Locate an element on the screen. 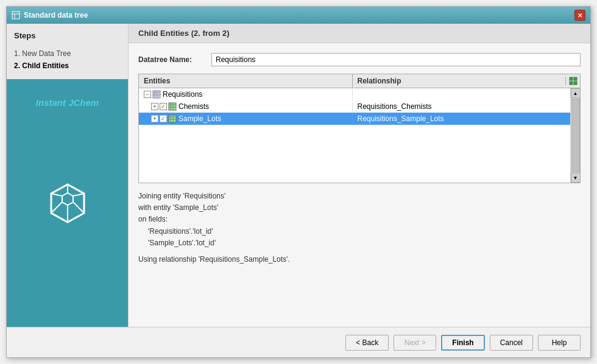 The width and height of the screenshot is (597, 364). datatree-name-input is located at coordinates (396, 60).